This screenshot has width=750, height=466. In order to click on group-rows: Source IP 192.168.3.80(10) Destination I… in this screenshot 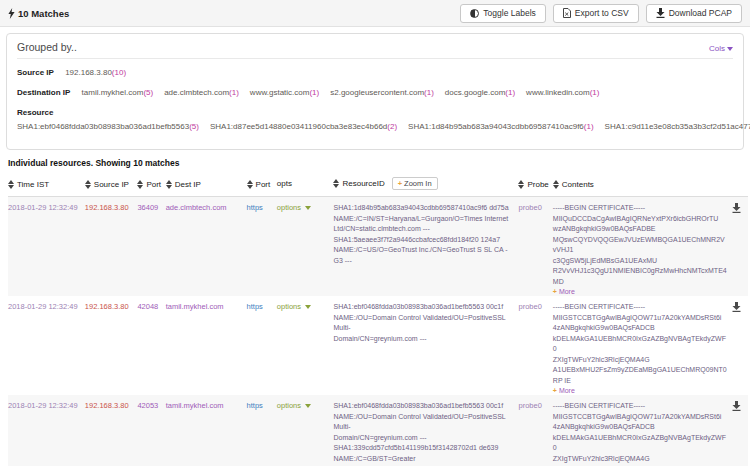, I will do `click(375, 100)`.